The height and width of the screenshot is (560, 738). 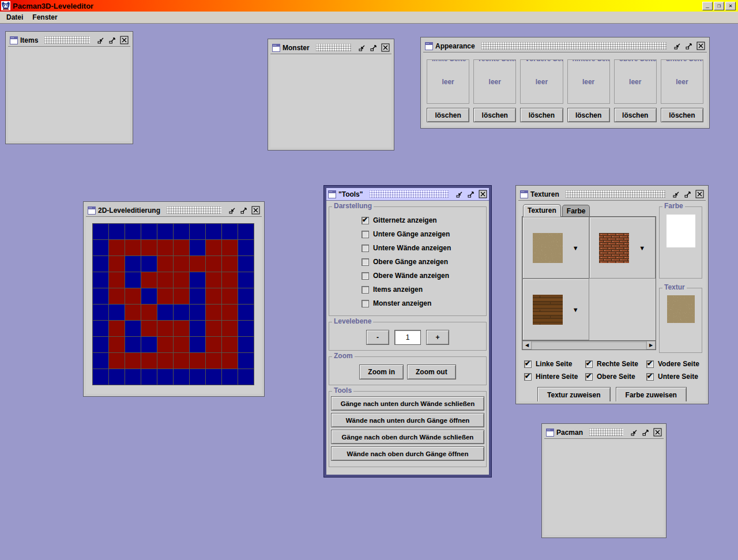 What do you see at coordinates (331, 95) in the screenshot?
I see `frame-monster: Monster` at bounding box center [331, 95].